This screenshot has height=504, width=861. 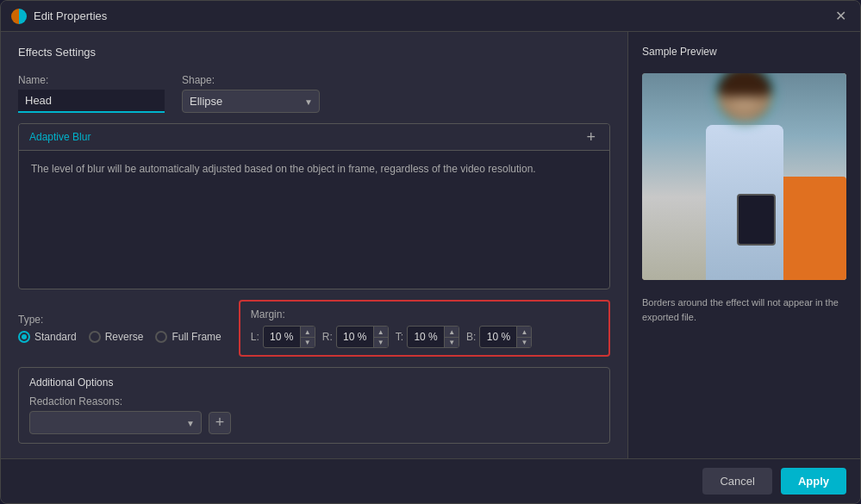 I want to click on name-group: Name:, so click(x=91, y=93).